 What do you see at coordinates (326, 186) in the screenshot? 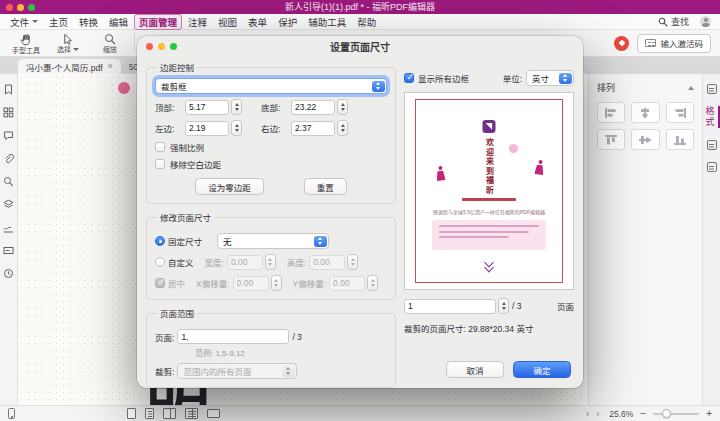
I see `reset-button: 重置` at bounding box center [326, 186].